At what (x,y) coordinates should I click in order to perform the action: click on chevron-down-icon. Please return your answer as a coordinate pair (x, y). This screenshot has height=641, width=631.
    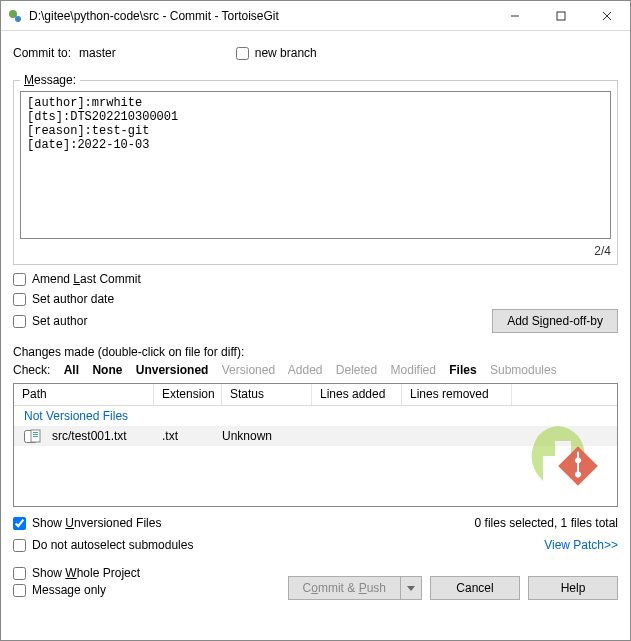
    Looking at the image, I should click on (411, 588).